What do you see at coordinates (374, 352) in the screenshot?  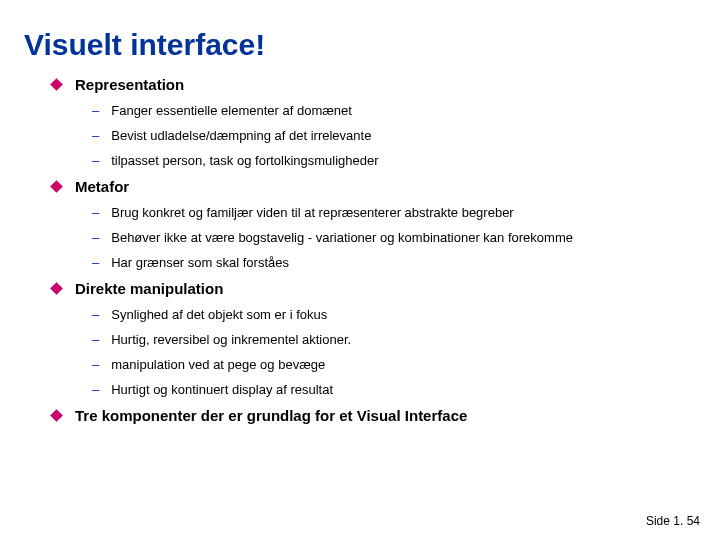 I see `sub-list: –Synlighed af det objekt som er i fokus–…` at bounding box center [374, 352].